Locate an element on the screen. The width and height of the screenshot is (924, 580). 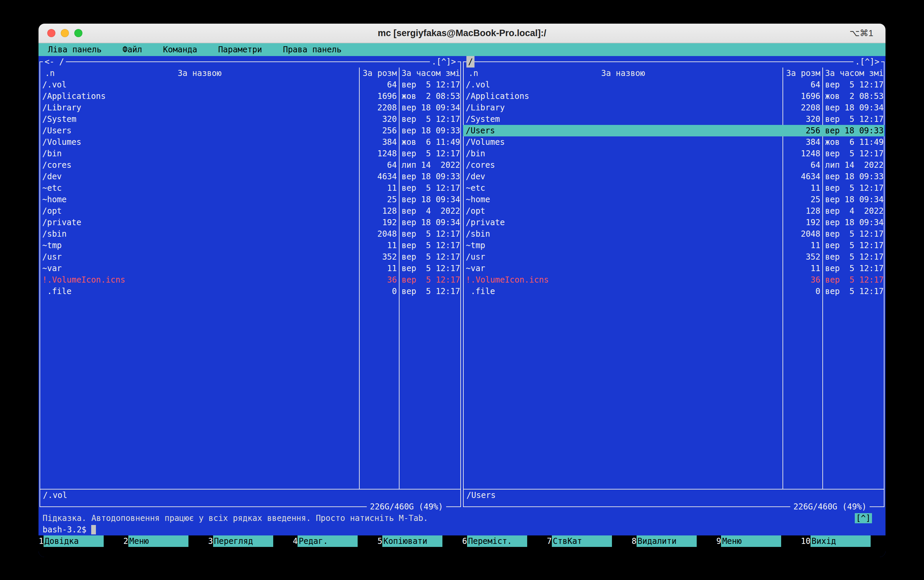
function-key-button: 4 Редаг. is located at coordinates (335, 541).